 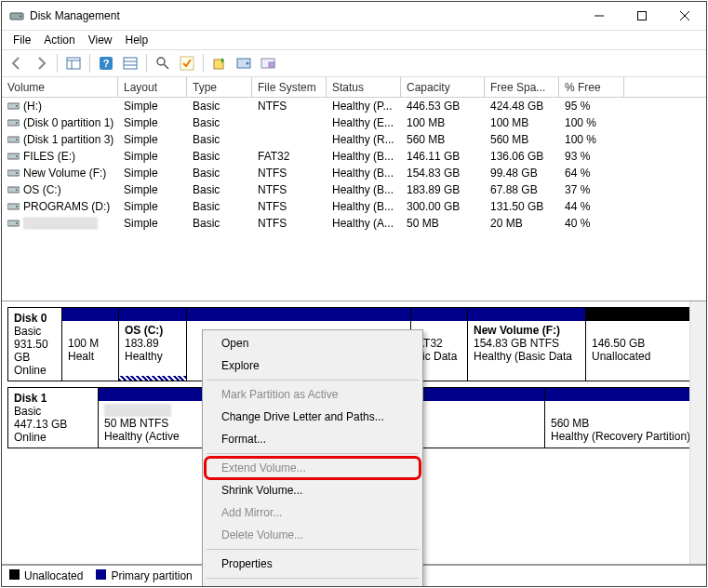 I want to click on ctx-add-mirror: Add Mirror..., so click(x=313, y=513).